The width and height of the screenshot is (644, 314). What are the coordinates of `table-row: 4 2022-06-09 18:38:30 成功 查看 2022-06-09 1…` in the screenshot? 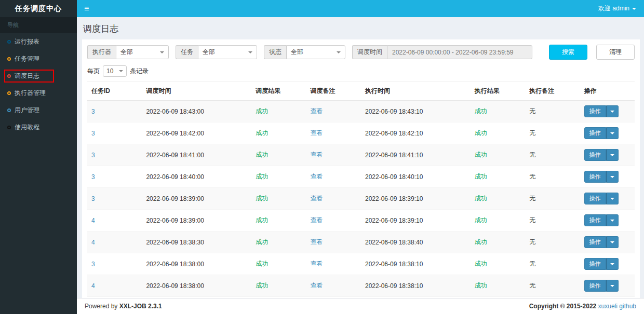 It's located at (361, 242).